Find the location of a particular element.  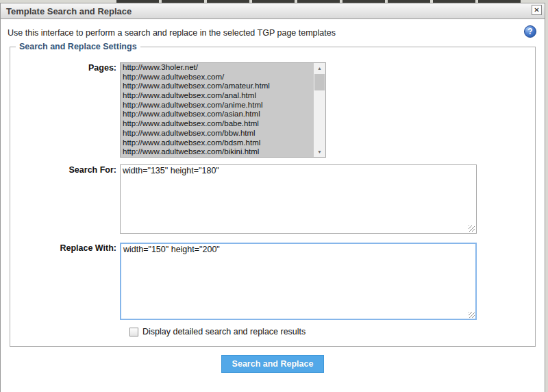

pages-listbox: http://www.3holer.net/http://www.adultwe… is located at coordinates (223, 110).